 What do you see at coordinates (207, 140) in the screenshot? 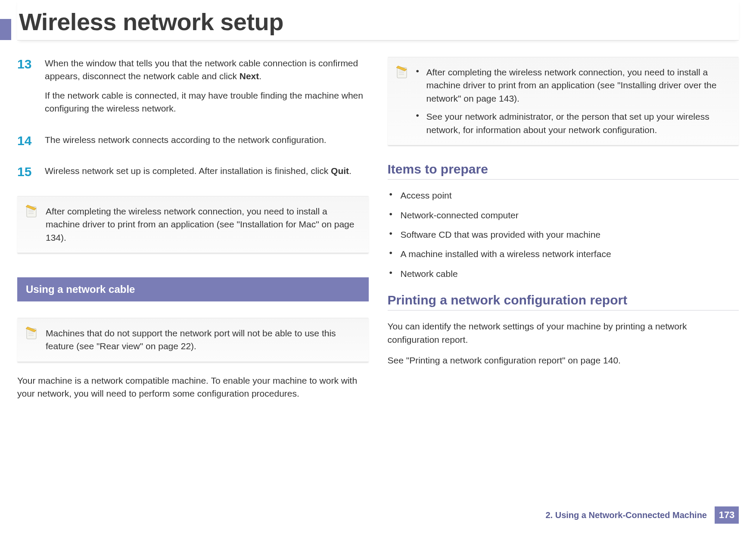
I see `step-paragraph: The wireless network connects according …` at bounding box center [207, 140].